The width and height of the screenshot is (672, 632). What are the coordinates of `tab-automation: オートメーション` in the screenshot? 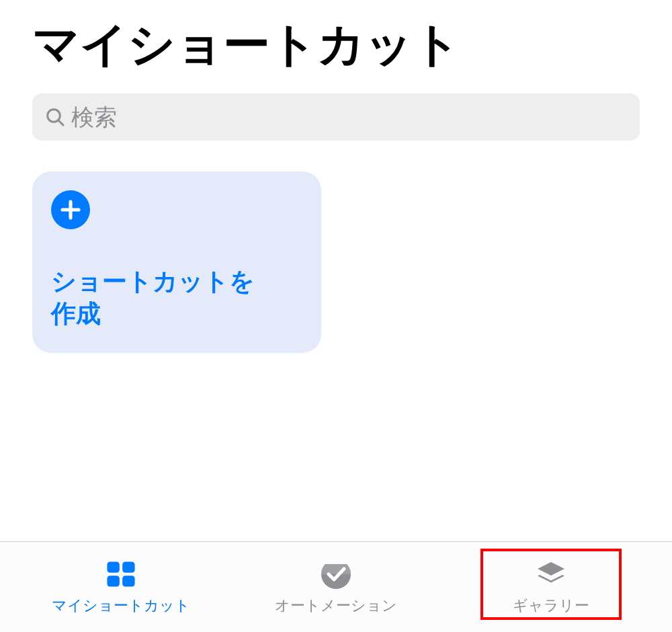 It's located at (336, 586).